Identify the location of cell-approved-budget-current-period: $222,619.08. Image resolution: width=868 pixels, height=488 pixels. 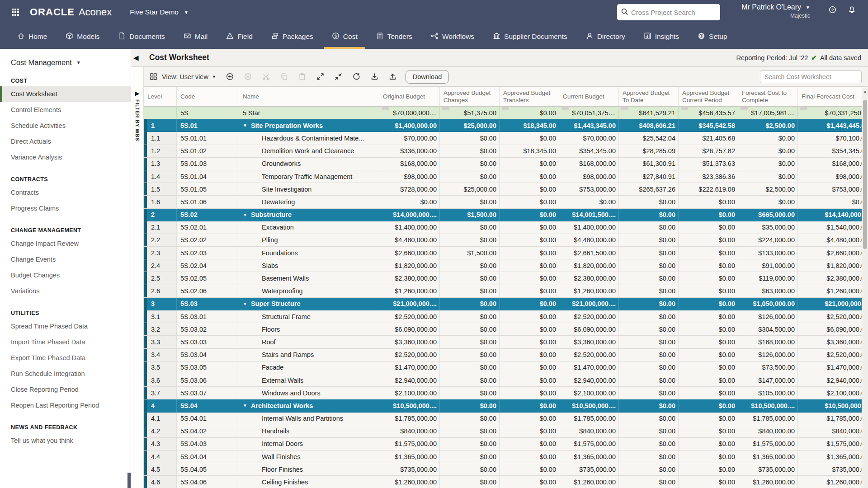
(708, 189).